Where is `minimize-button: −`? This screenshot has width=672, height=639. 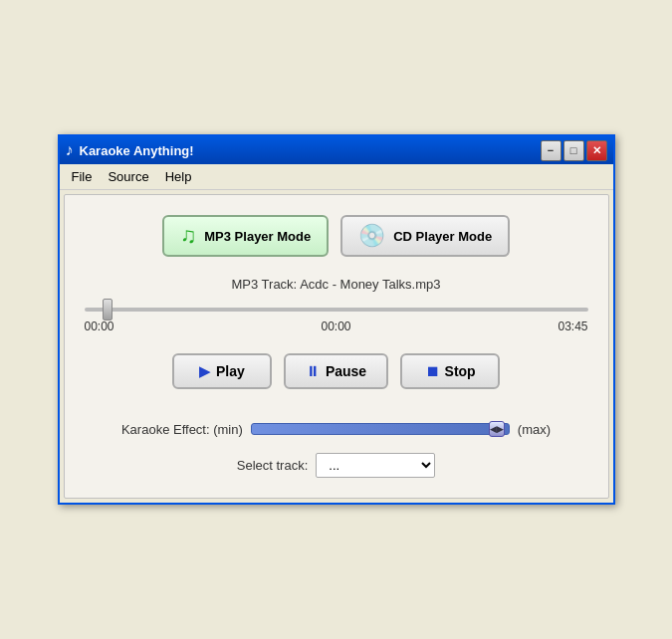 minimize-button: − is located at coordinates (552, 151).